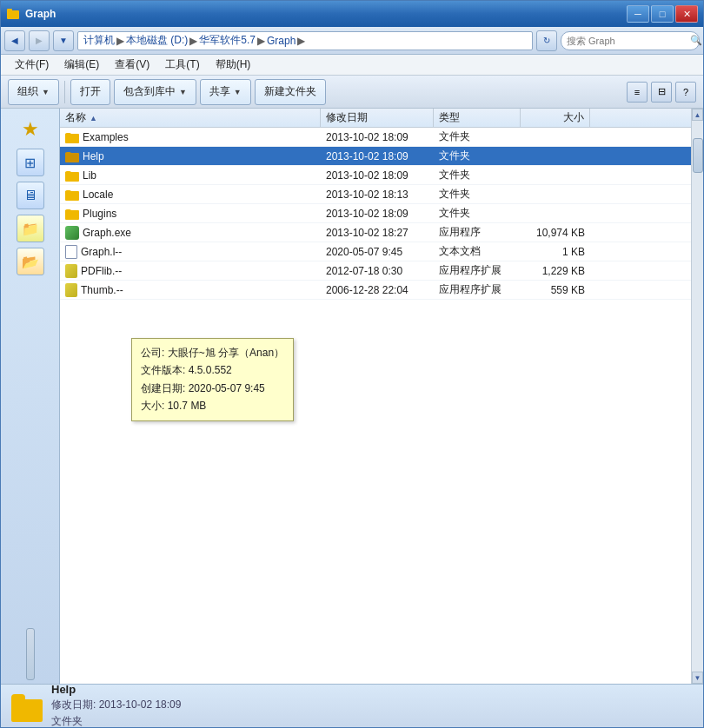 Image resolution: width=704 pixels, height=728 pixels. What do you see at coordinates (238, 92) in the screenshot?
I see `share-arrow: ▼` at bounding box center [238, 92].